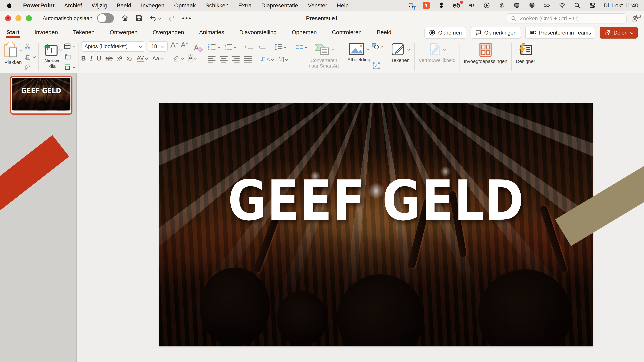  What do you see at coordinates (400, 57) in the screenshot?
I see `draw-group: Tekenen` at bounding box center [400, 57].